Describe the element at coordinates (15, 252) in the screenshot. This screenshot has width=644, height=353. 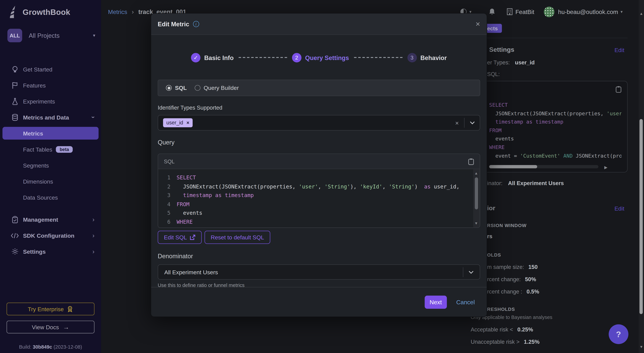
I see `gear-icon` at that location.